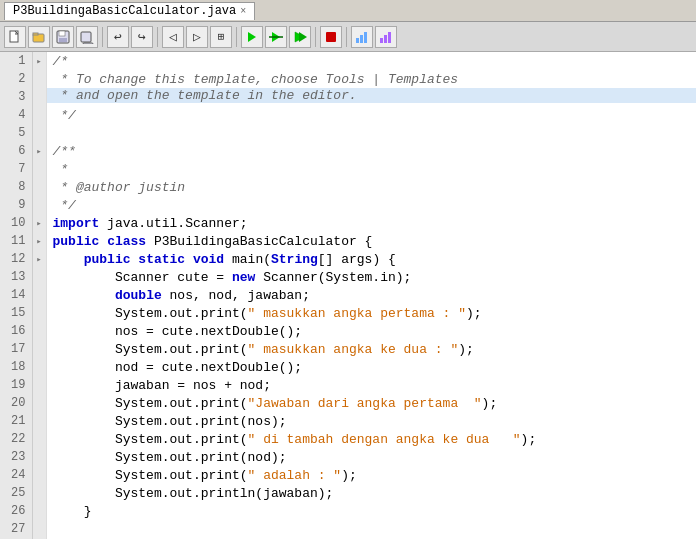 The image size is (696, 539). I want to click on table-row: 14 double nos, nod, jawaban;, so click(348, 295).